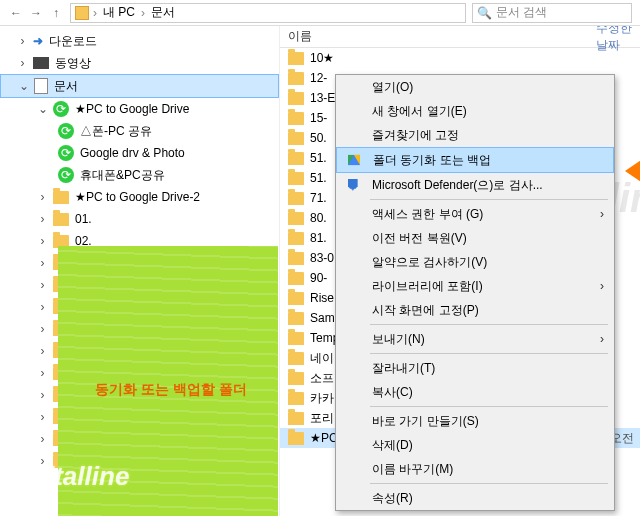 The image size is (640, 516). What do you see at coordinates (140, 86) in the screenshot?
I see `tree-item-documents: ⌄ 문서` at bounding box center [140, 86].